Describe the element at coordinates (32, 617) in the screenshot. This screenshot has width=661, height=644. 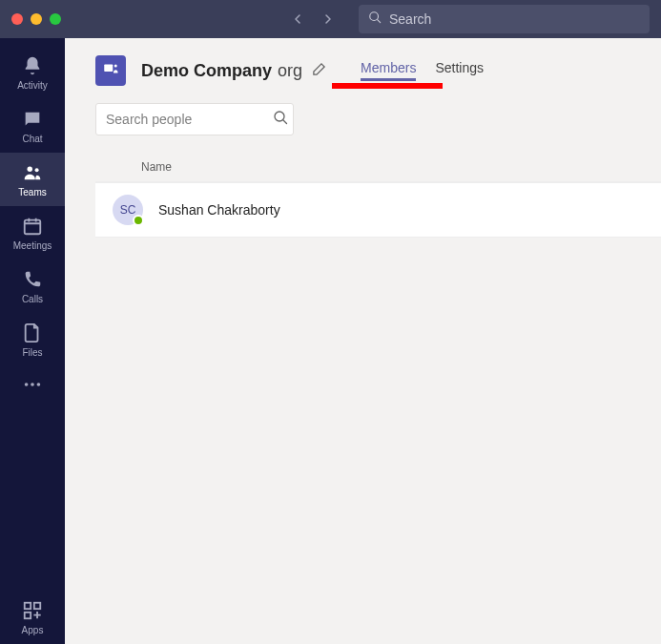
I see `rail-apps: Apps` at that location.